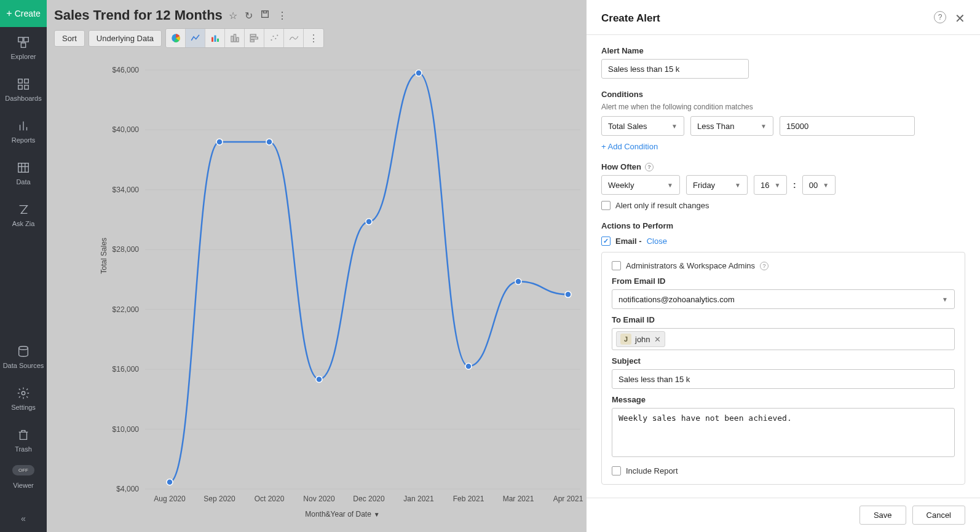  I want to click on chart-type-group: ⋮, so click(245, 38).